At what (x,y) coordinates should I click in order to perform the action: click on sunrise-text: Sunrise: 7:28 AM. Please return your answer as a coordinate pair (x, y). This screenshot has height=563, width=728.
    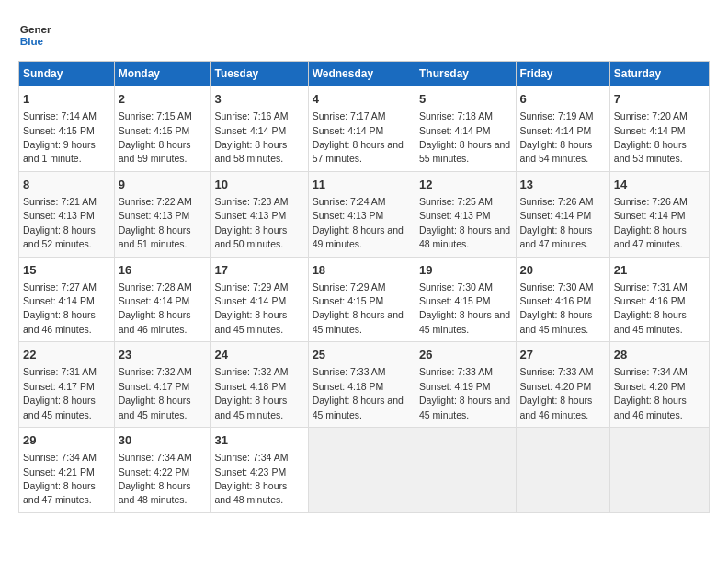
    Looking at the image, I should click on (155, 287).